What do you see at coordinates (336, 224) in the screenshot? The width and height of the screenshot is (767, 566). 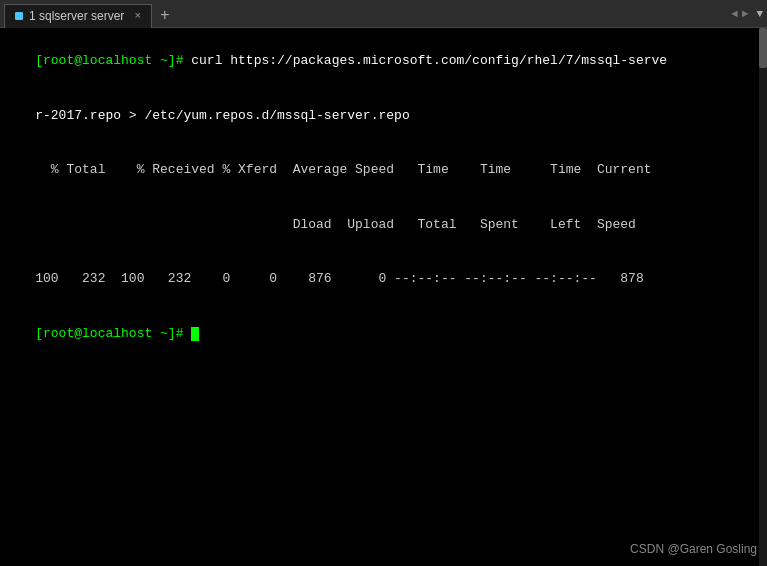 I see `curl-header-2: Dload Upload Total Spent Left Speed` at bounding box center [336, 224].